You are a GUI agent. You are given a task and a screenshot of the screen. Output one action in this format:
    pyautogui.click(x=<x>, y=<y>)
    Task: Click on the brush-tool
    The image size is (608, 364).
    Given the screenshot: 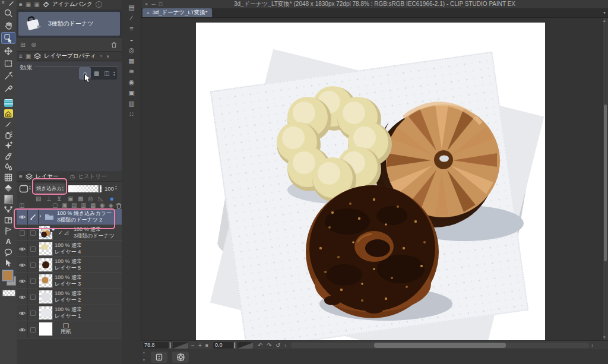 What is the action you would take?
    pyautogui.click(x=8, y=124)
    